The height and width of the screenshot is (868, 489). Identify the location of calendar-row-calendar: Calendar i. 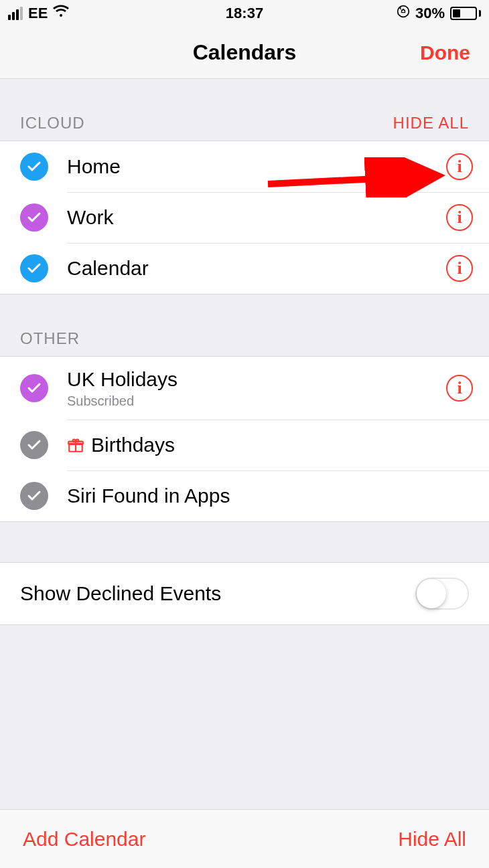
(244, 268).